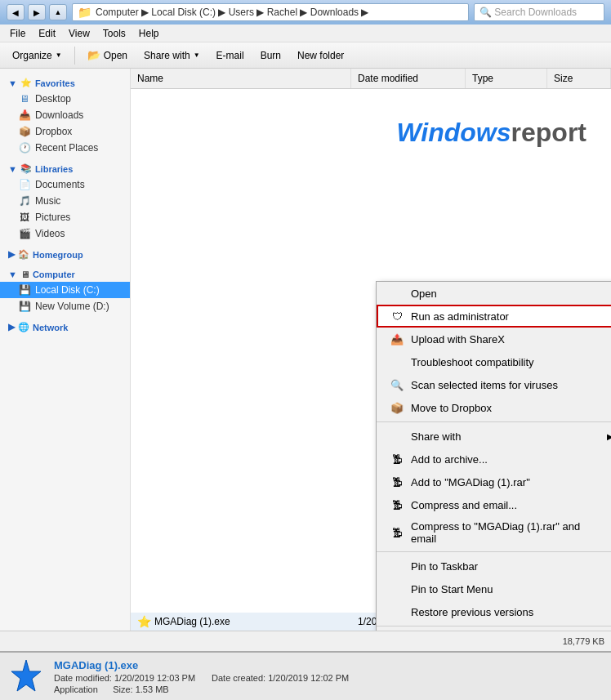 This screenshot has height=700, width=611. Describe the element at coordinates (493, 436) in the screenshot. I see `ctx-share-with: Share with ▶` at that location.